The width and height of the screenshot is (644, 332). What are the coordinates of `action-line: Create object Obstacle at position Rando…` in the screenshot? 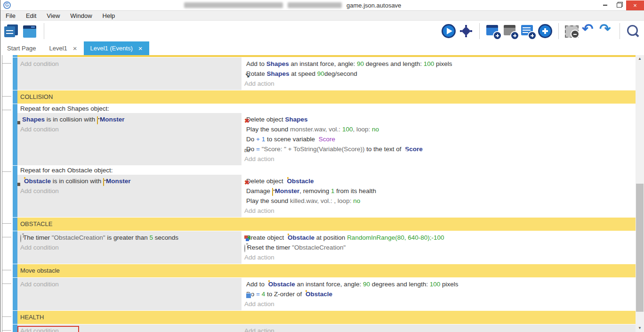 It's located at (439, 237).